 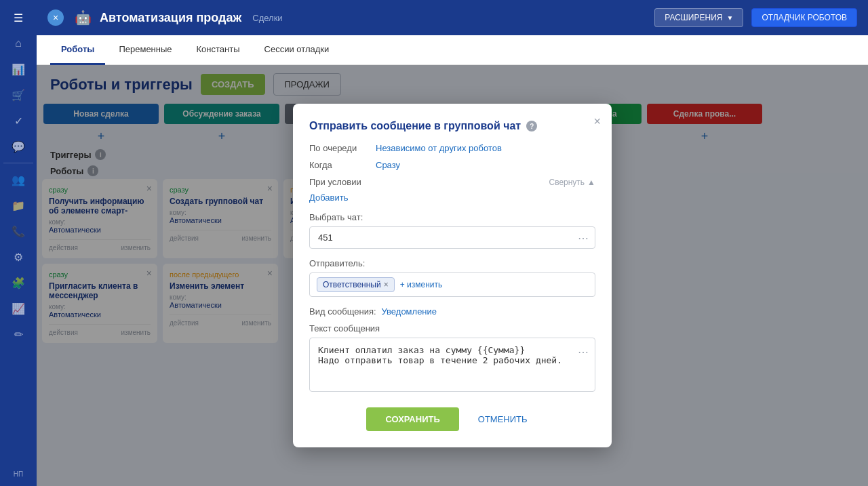 What do you see at coordinates (267, 18) in the screenshot?
I see `breadcrumb: Сделки` at bounding box center [267, 18].